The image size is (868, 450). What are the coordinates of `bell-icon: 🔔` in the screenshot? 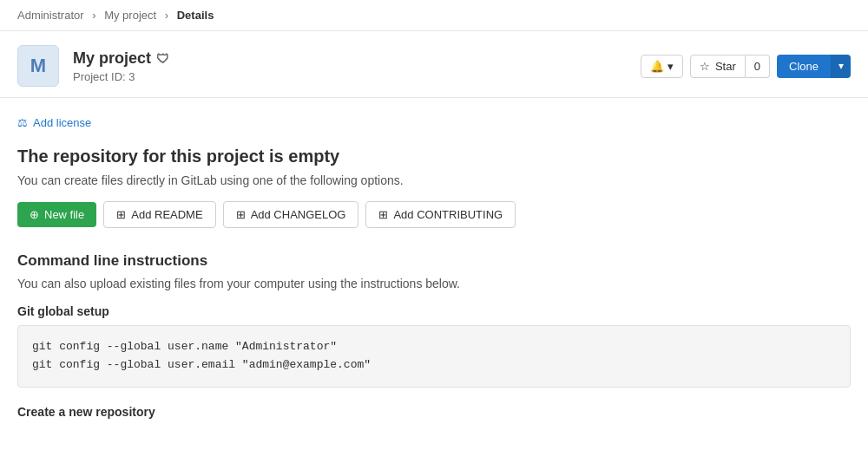 It's located at (657, 66).